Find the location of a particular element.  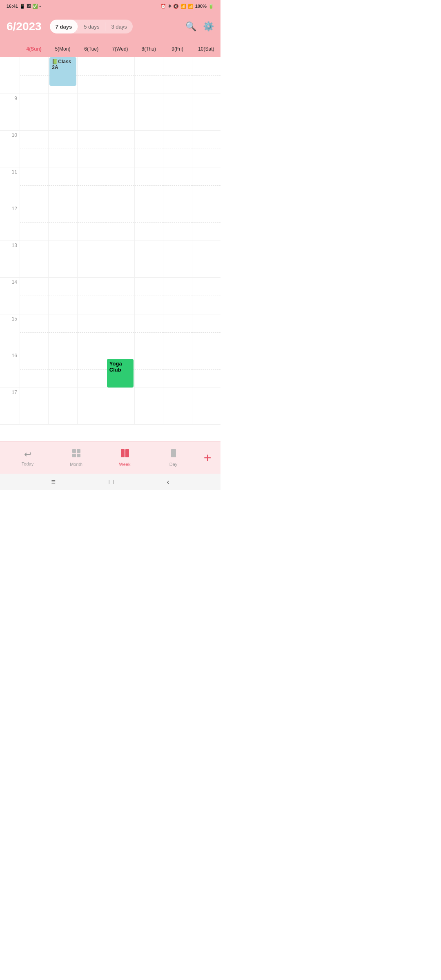

home-button: □ is located at coordinates (111, 482).